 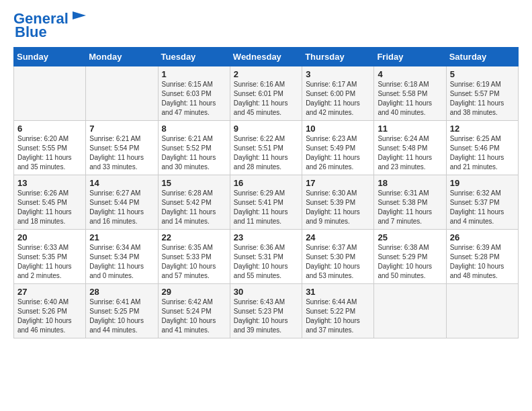 I want to click on calendar-cell: 19Sunrise: 6:32 AMSunset: 5:37 PMDayligh…, so click(x=482, y=203).